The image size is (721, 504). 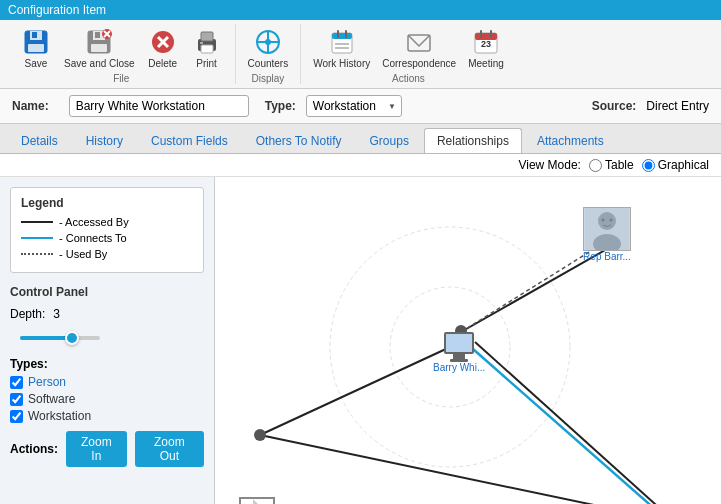 What do you see at coordinates (107, 314) in the screenshot?
I see `depth-row: Depth: 3` at bounding box center [107, 314].